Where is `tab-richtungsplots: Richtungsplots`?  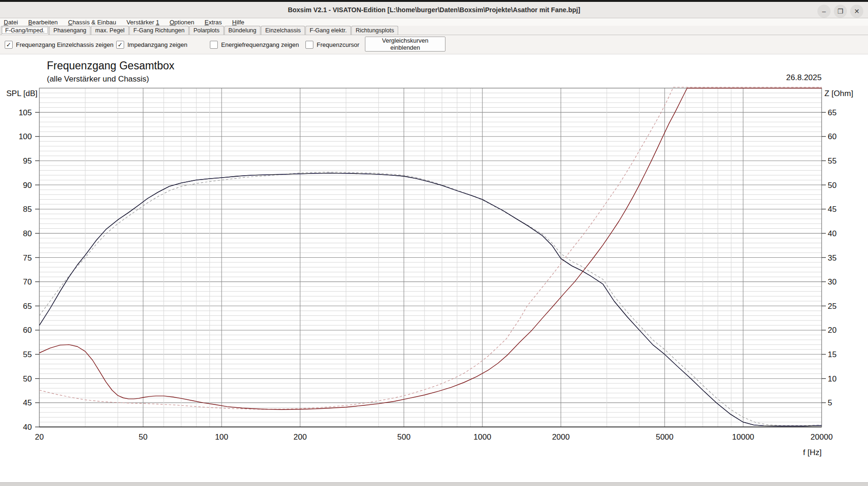
tab-richtungsplots: Richtungsplots is located at coordinates (375, 30).